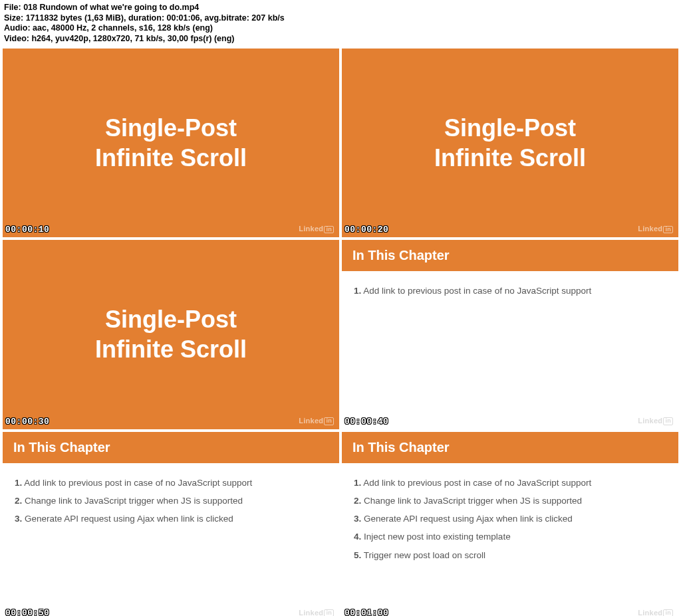 The height and width of the screenshot is (616, 681). What do you see at coordinates (340, 24) in the screenshot?
I see `file-metadata: File: 018 Rundown of what we're going to…` at bounding box center [340, 24].